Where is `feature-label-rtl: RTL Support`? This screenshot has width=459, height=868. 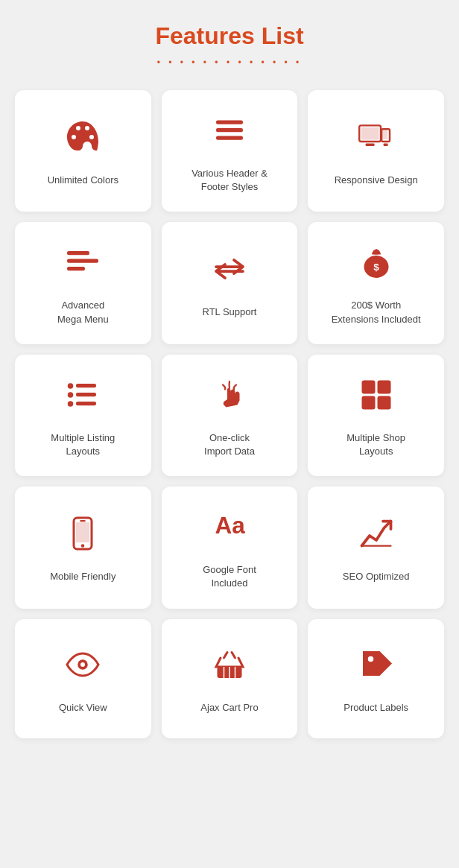 feature-label-rtl: RTL Support is located at coordinates (230, 312).